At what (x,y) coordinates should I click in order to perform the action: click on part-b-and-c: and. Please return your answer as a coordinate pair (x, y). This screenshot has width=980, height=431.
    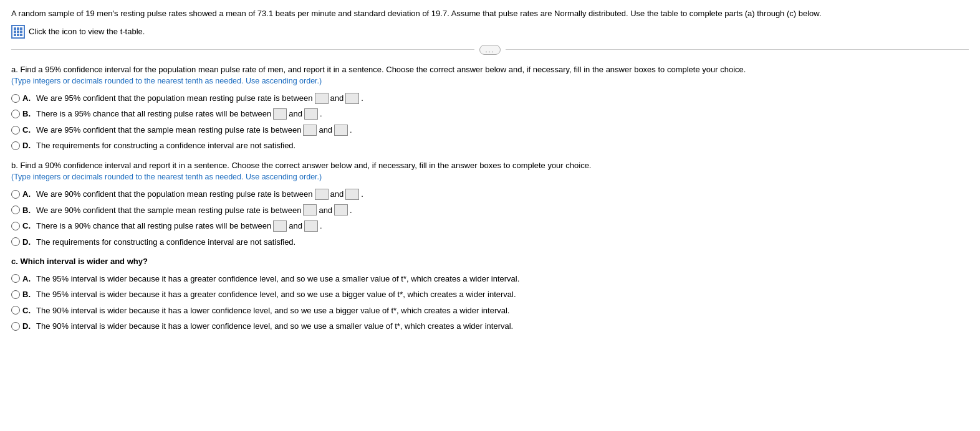
    Looking at the image, I should click on (295, 226).